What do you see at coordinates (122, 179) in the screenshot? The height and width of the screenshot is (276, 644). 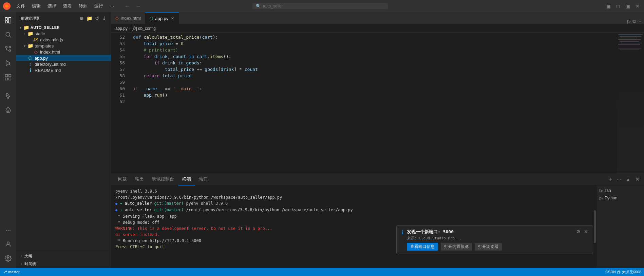 I see `panel-tab-problems: 问题` at bounding box center [122, 179].